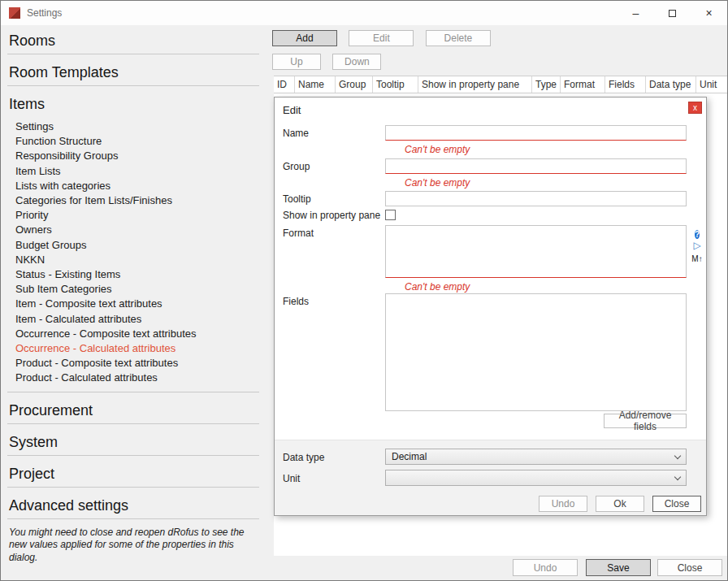  I want to click on window-footer: Undo Save Close, so click(500, 568).